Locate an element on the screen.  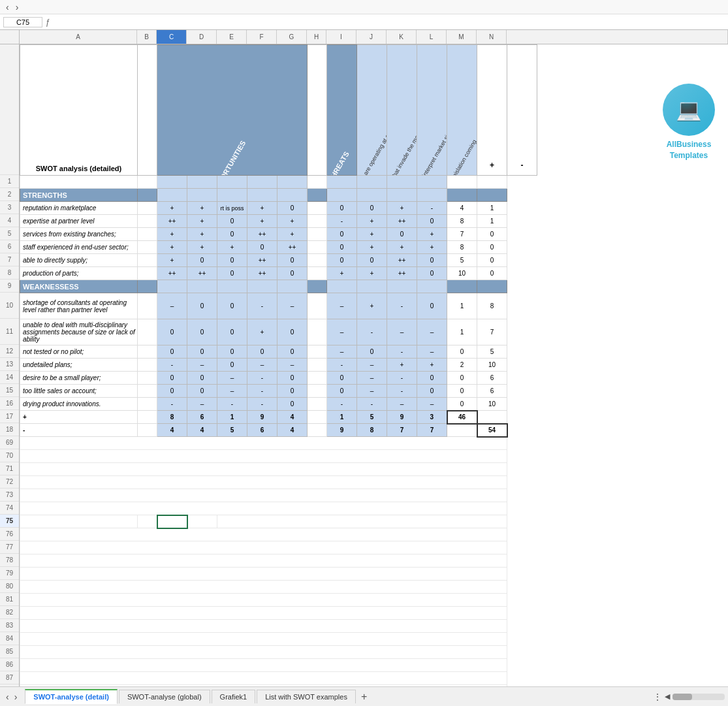
row-3: reputation in marketplace + + rt is poss… is located at coordinates (279, 208).